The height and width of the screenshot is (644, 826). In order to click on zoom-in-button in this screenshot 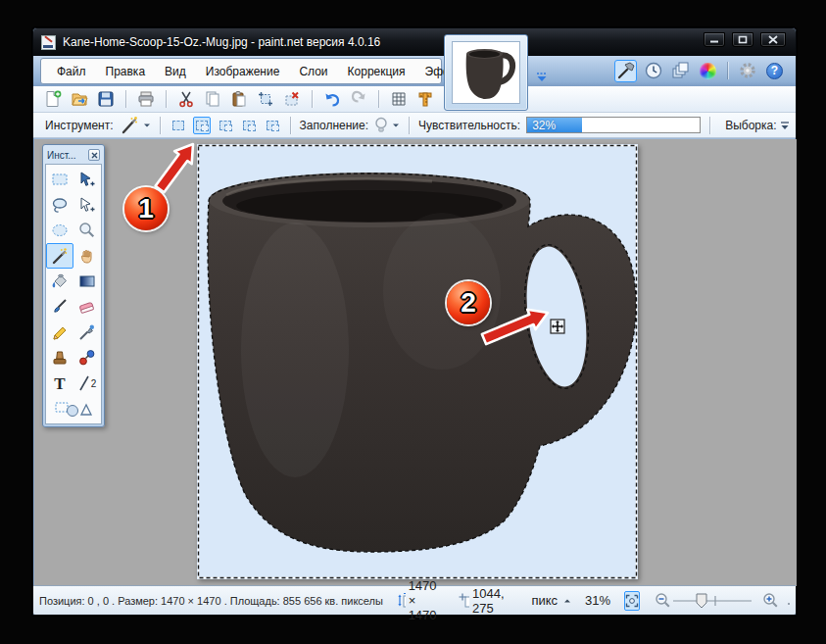, I will do `click(770, 601)`.